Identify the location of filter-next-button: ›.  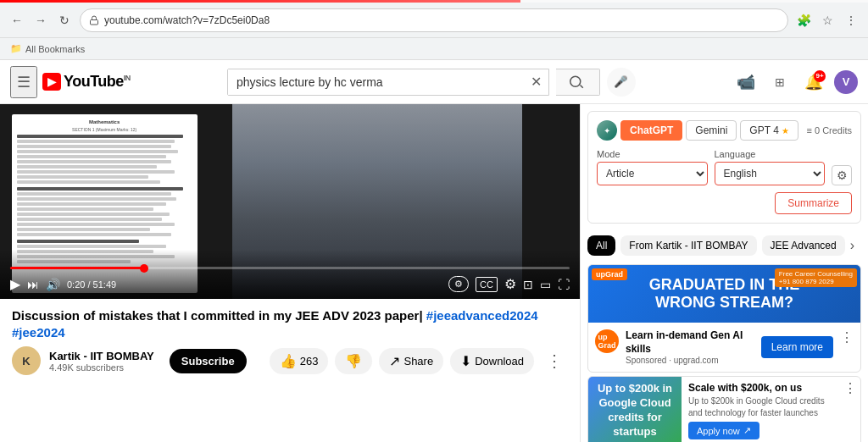
(853, 246).